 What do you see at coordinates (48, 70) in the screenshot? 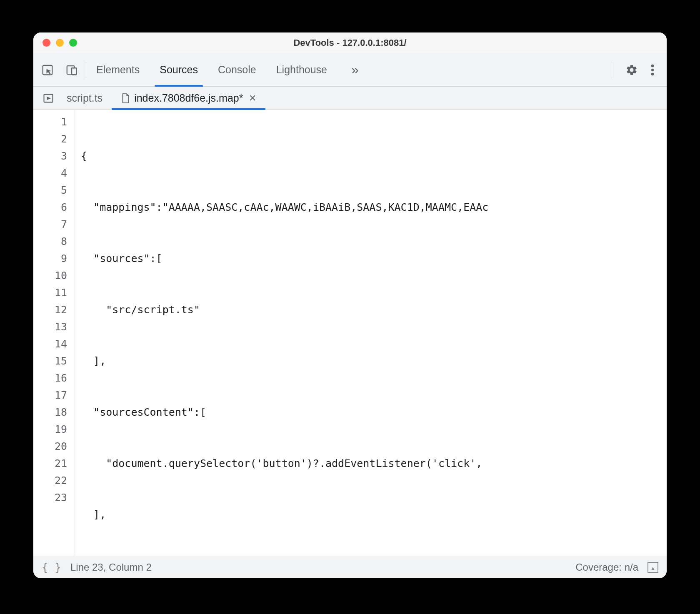
I see `inspect-element-icon` at bounding box center [48, 70].